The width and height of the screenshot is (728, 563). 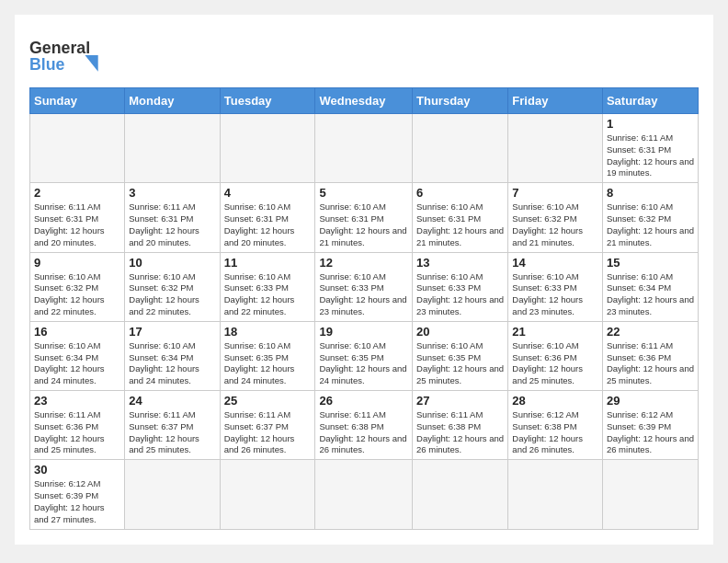 I want to click on day-cell: 10Sunrise: 6:10 AM Sunset: 6:32 PM Dayli…, so click(x=173, y=287).